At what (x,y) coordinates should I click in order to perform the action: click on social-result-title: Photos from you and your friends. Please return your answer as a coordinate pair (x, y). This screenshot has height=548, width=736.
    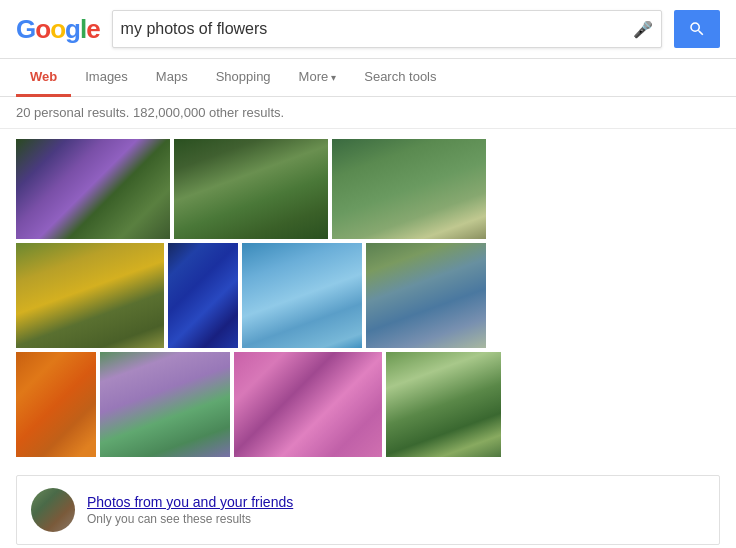
    Looking at the image, I should click on (190, 502).